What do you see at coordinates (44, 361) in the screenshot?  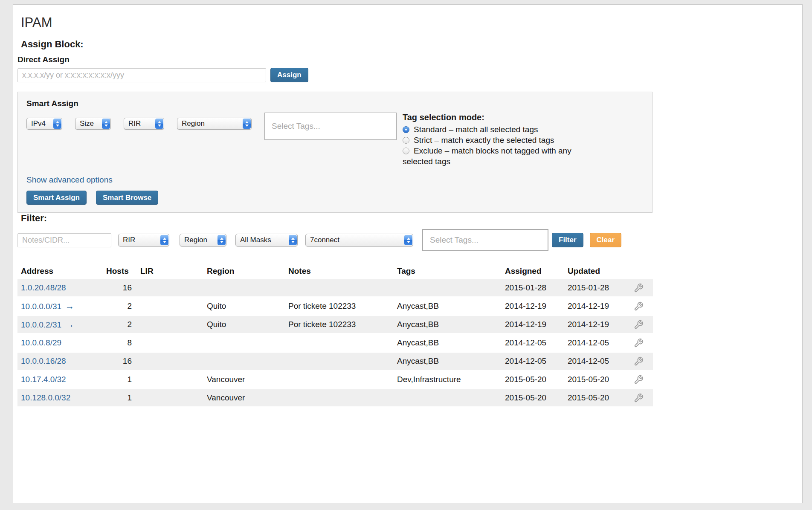 I see `address-link: 10.0.0.16/28` at bounding box center [44, 361].